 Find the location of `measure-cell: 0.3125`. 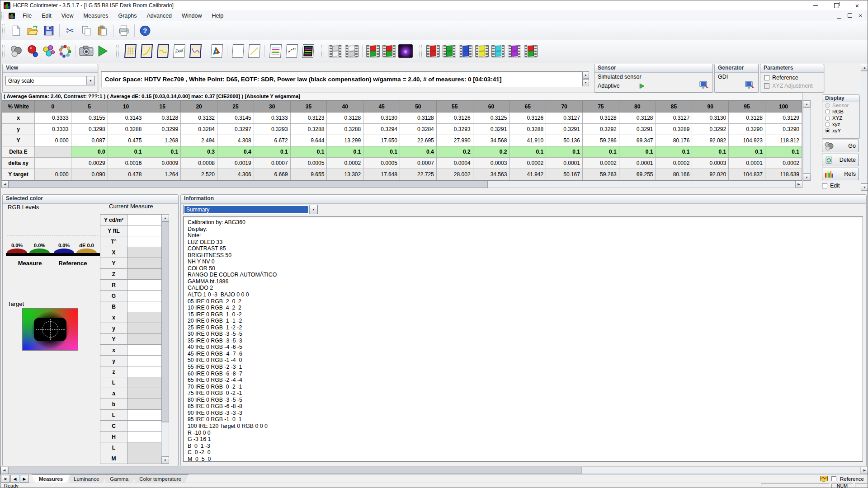

measure-cell: 0.3125 is located at coordinates (491, 118).